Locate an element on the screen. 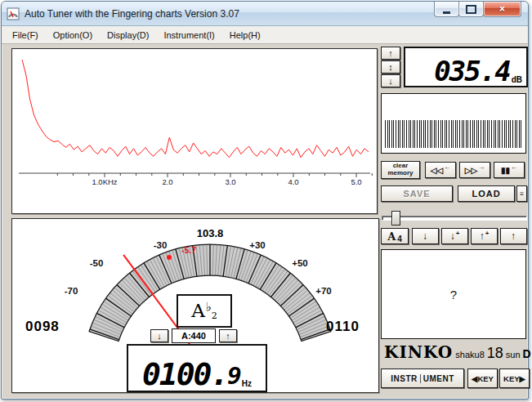 Image resolution: width=532 pixels, height=402 pixels. load-label: LOAD is located at coordinates (485, 194).